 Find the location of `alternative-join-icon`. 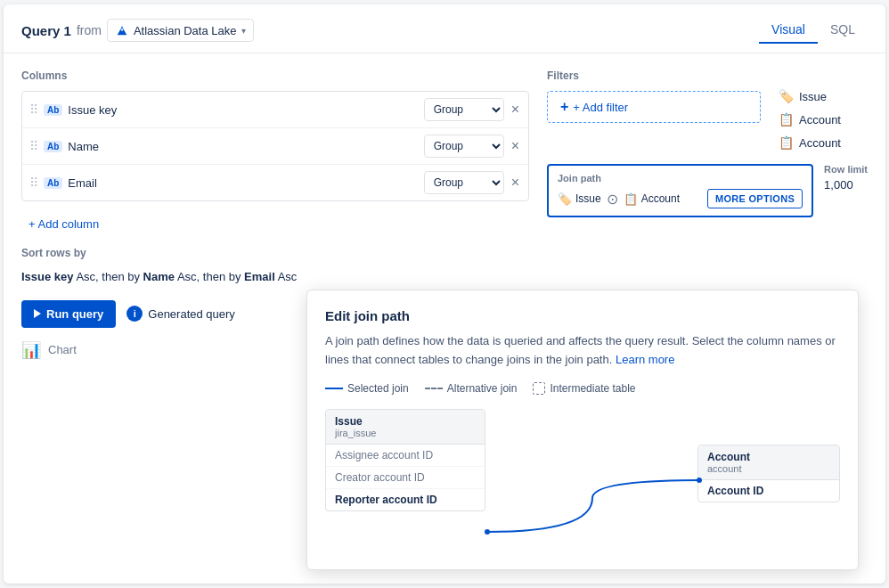

alternative-join-icon is located at coordinates (434, 388).